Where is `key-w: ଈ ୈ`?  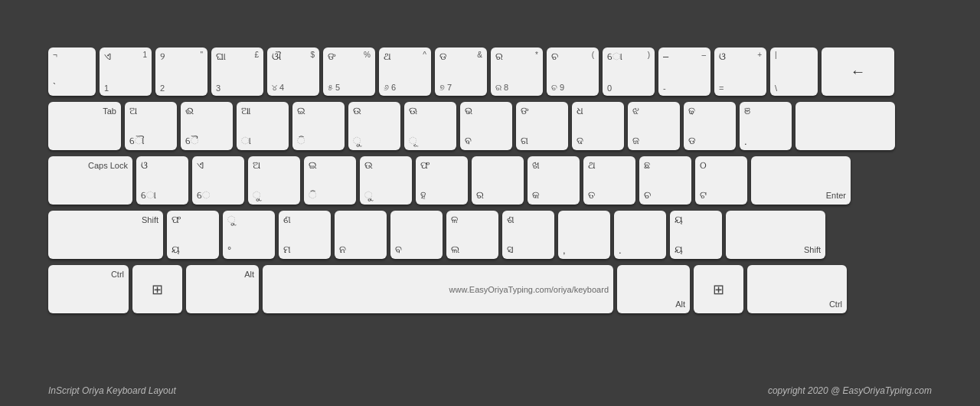 key-w: ଈ ୈ is located at coordinates (207, 126).